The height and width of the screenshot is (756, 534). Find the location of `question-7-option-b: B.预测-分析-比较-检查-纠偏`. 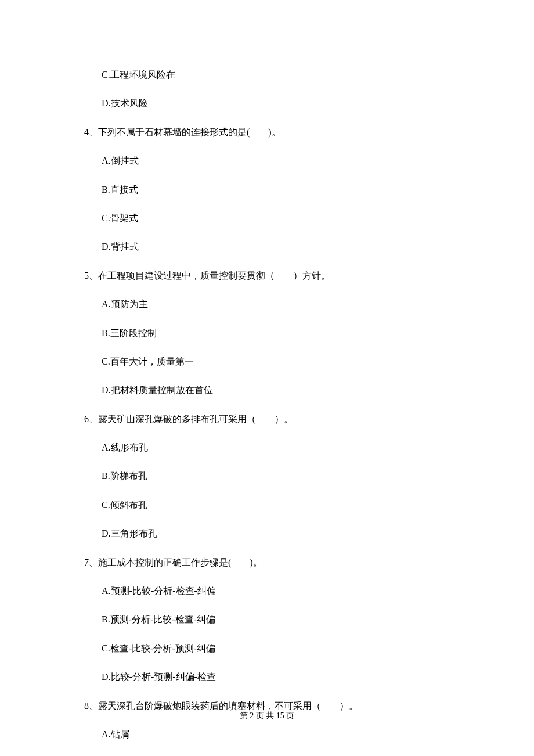

question-7-option-b: B.预测-分析-比较-检查-纠偏 is located at coordinates (276, 620).